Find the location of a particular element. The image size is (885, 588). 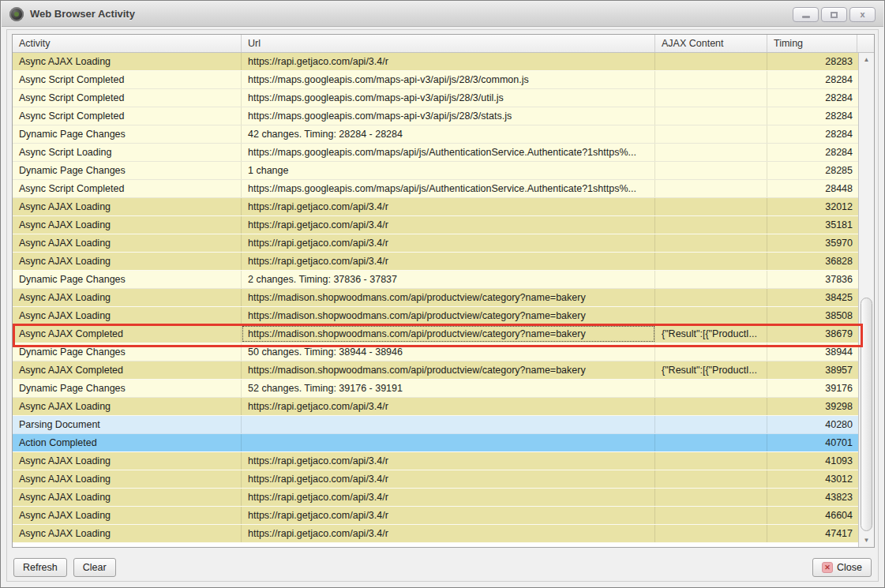

close-window-button: x is located at coordinates (862, 14).